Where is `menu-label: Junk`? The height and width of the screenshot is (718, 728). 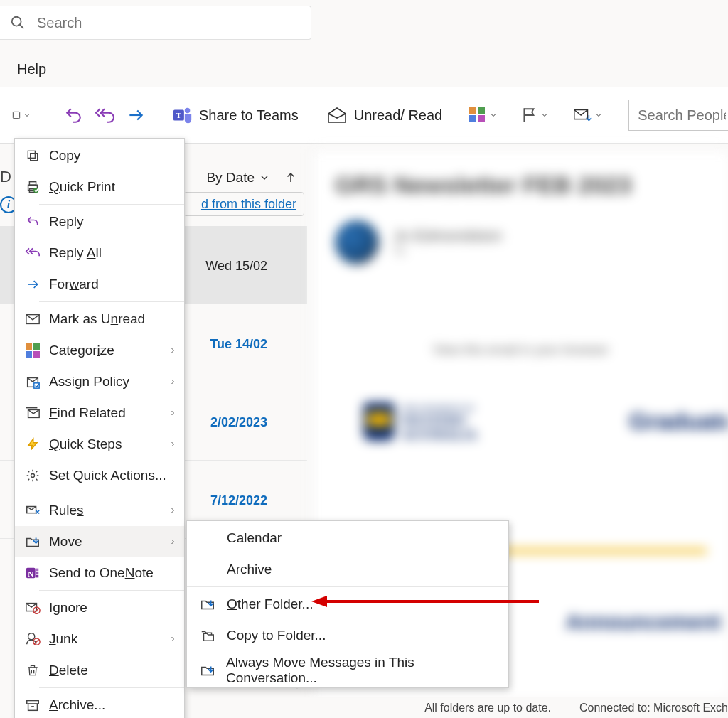 menu-label: Junk is located at coordinates (63, 639).